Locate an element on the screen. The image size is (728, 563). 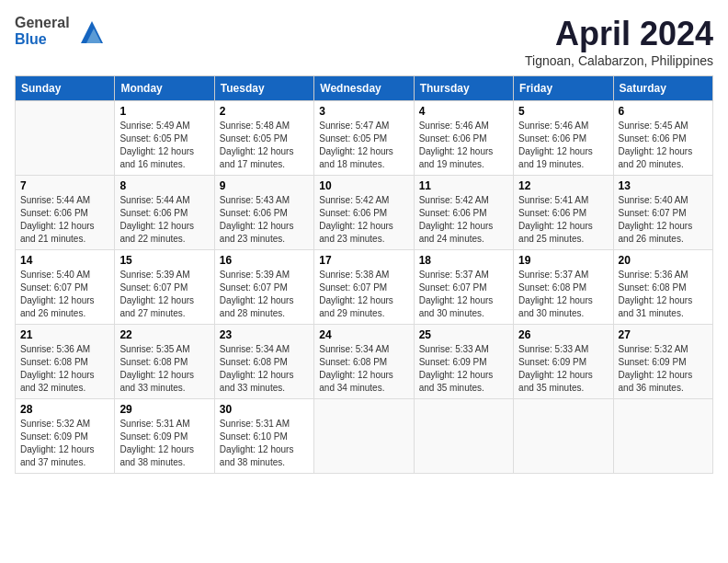
day-info-line: and 32 minutes. is located at coordinates (53, 388).